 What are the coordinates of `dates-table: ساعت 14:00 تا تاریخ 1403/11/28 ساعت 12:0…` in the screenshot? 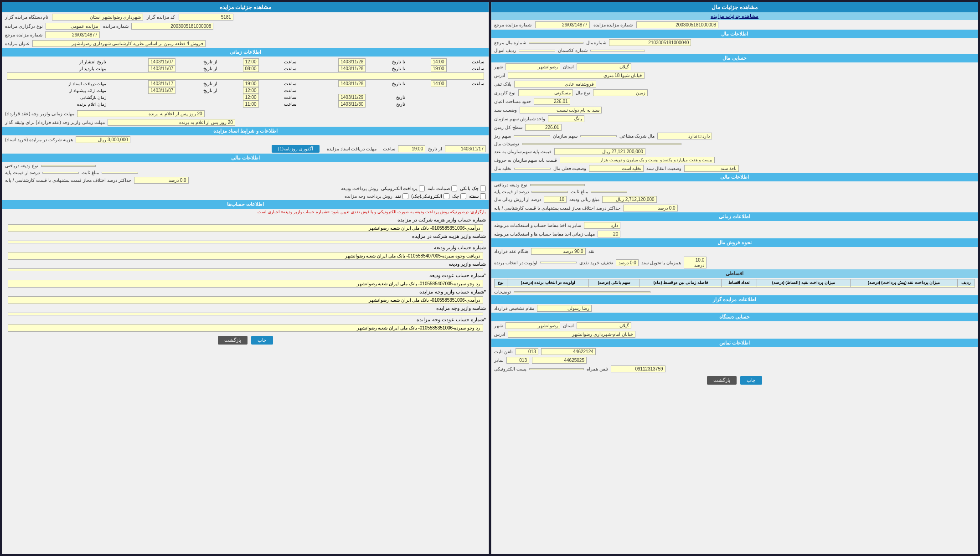 It's located at (245, 83).